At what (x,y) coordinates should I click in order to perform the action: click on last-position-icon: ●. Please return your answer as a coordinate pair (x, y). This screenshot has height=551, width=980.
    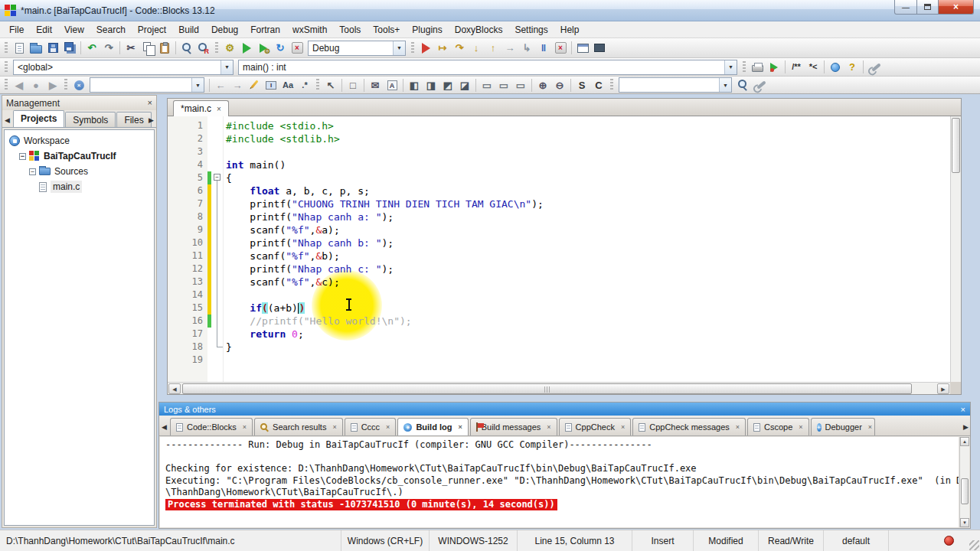
    Looking at the image, I should click on (36, 85).